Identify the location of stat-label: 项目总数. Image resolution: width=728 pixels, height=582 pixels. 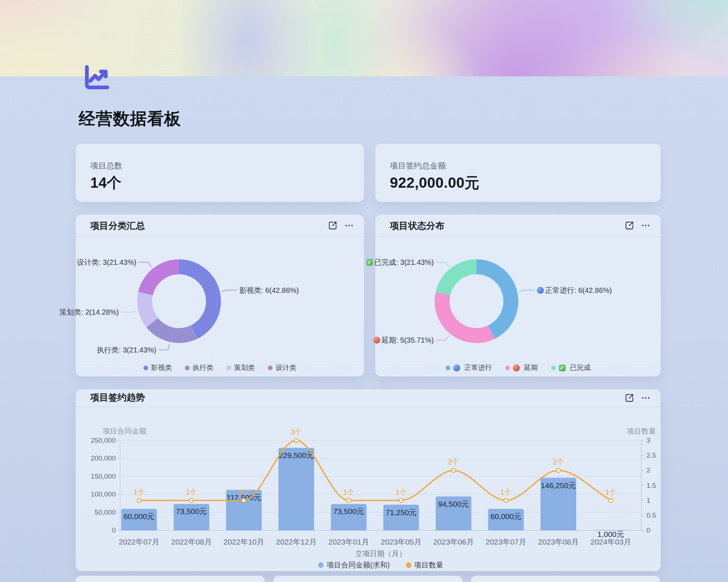
(106, 166).